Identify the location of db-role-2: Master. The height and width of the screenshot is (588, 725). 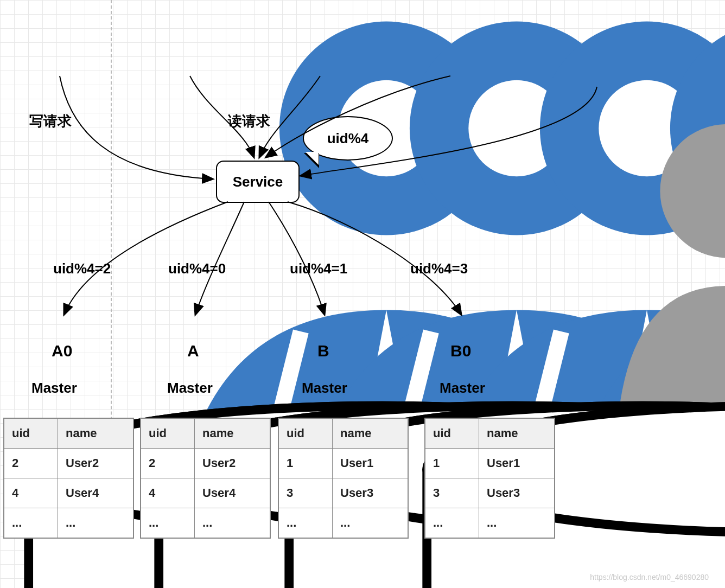
(325, 388).